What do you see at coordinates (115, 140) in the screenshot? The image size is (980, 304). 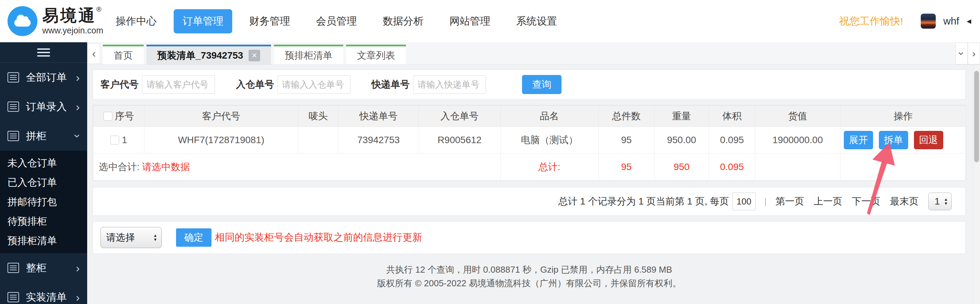 I see `row-checkbox` at bounding box center [115, 140].